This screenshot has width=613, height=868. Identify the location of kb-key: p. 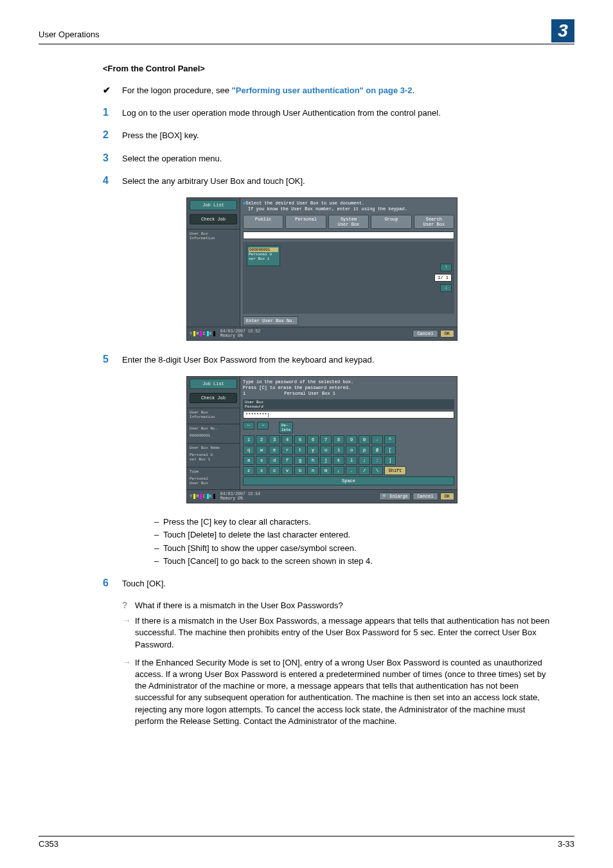
(364, 450).